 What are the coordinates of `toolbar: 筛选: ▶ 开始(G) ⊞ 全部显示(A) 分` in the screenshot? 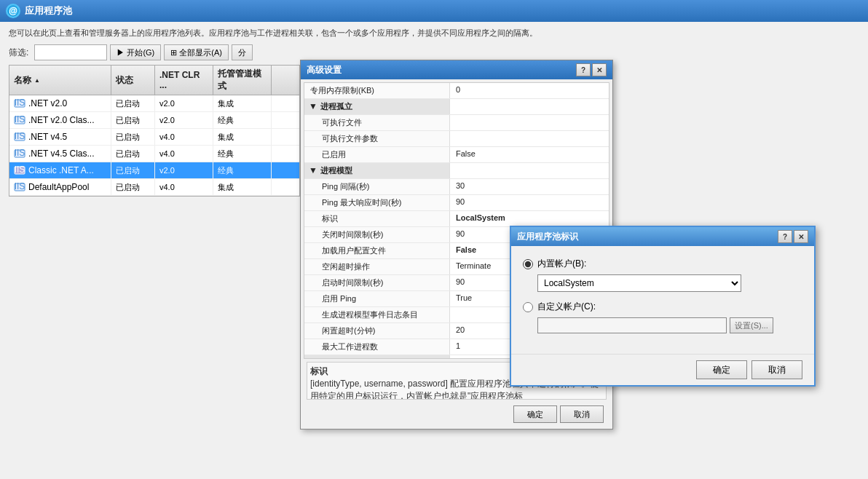 It's located at (434, 52).